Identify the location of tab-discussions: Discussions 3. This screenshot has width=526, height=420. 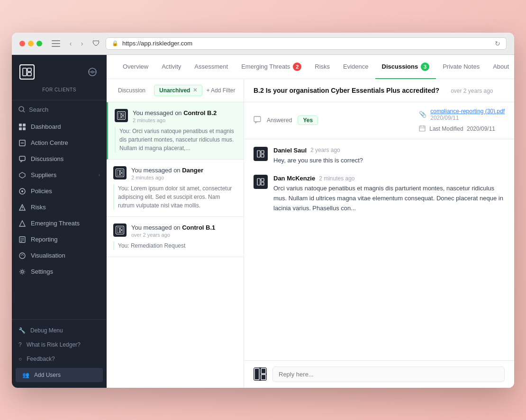
(406, 67).